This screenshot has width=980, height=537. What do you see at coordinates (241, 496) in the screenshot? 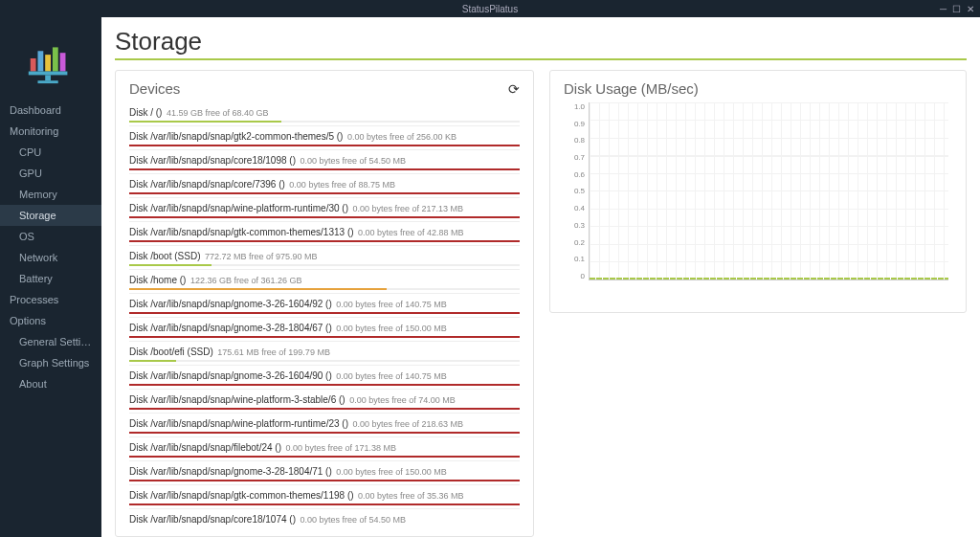
I see `device-label: Disk /var/lib/snapd/snap/gtk-common-them…` at bounding box center [241, 496].